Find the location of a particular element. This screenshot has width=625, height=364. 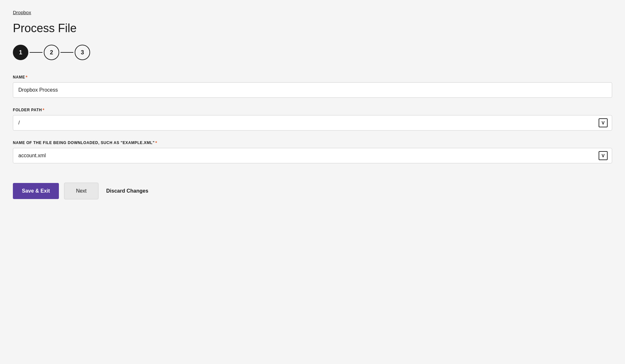

file-name-variable-icon: V is located at coordinates (603, 156).